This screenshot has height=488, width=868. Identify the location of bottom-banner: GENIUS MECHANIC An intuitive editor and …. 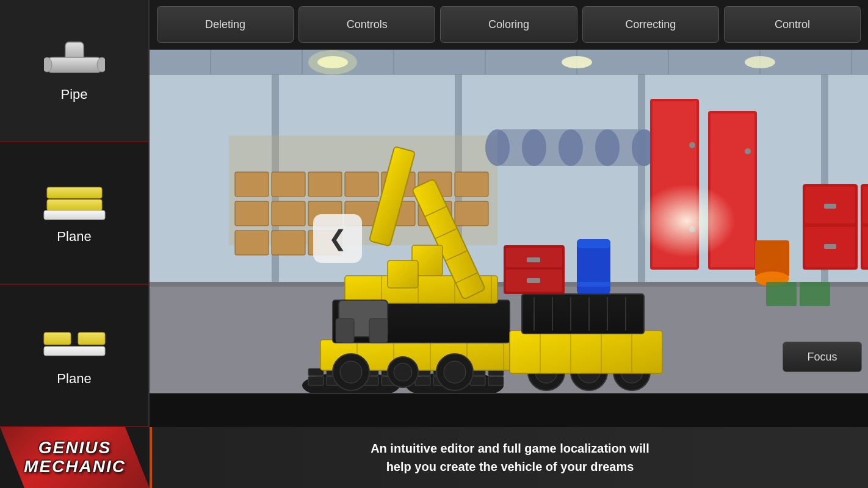
(434, 458).